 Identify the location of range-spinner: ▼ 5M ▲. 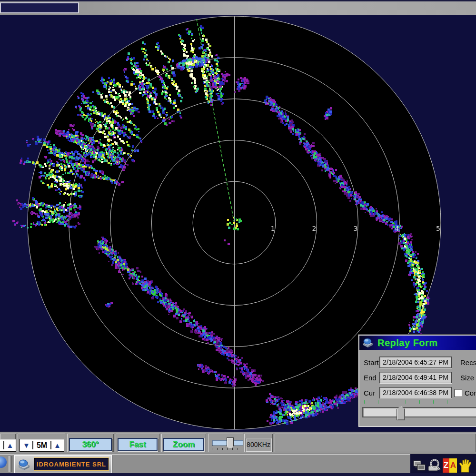
(42, 446).